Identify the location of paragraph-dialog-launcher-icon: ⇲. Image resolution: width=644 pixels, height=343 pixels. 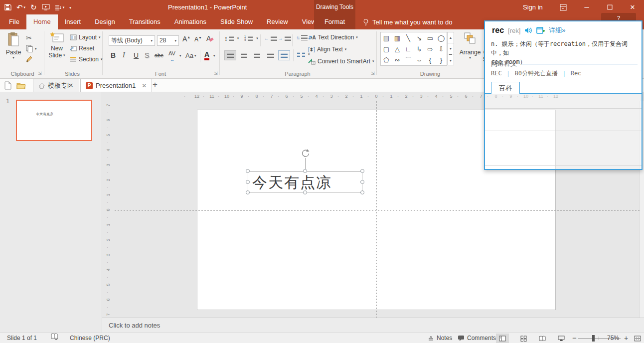
(373, 73).